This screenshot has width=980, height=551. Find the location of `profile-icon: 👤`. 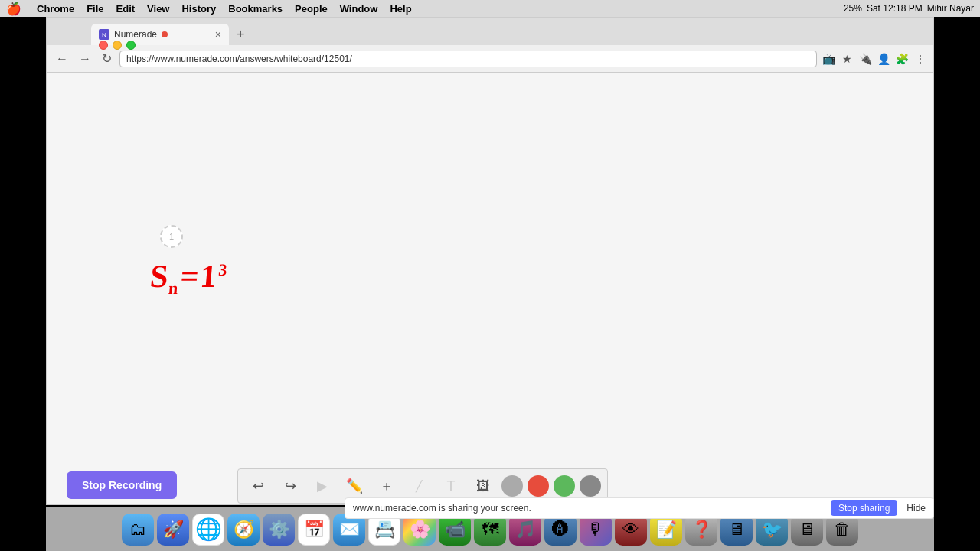

profile-icon: 👤 is located at coordinates (884, 59).